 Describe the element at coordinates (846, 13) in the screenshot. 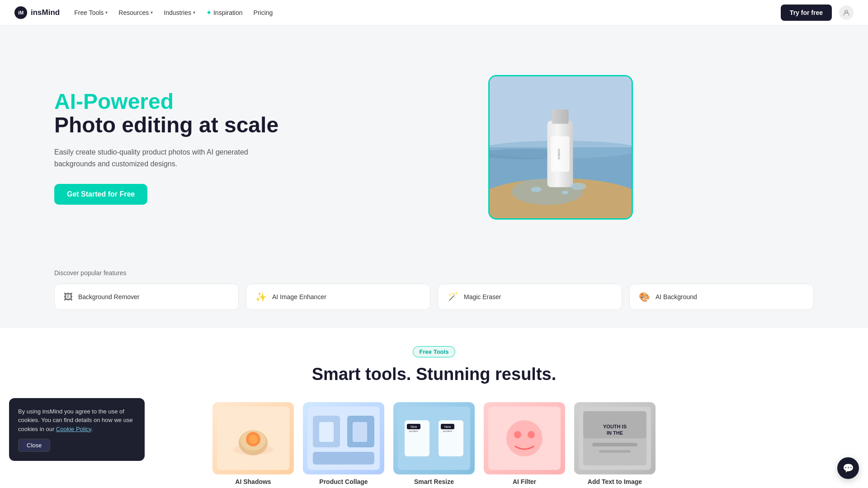

I see `avatar` at that location.